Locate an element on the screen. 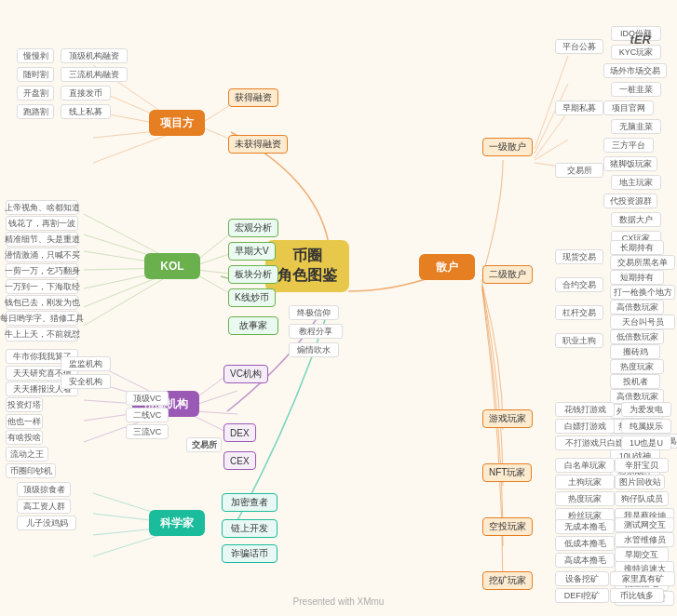 The width and height of the screenshot is (677, 616). erzi-danjima: 儿子没鸡妈 is located at coordinates (47, 523).